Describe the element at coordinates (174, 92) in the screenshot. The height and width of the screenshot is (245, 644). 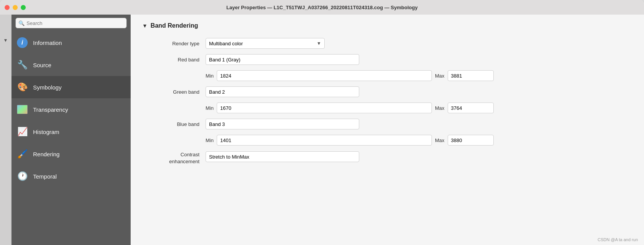
I see `green-band-label: Green band` at that location.